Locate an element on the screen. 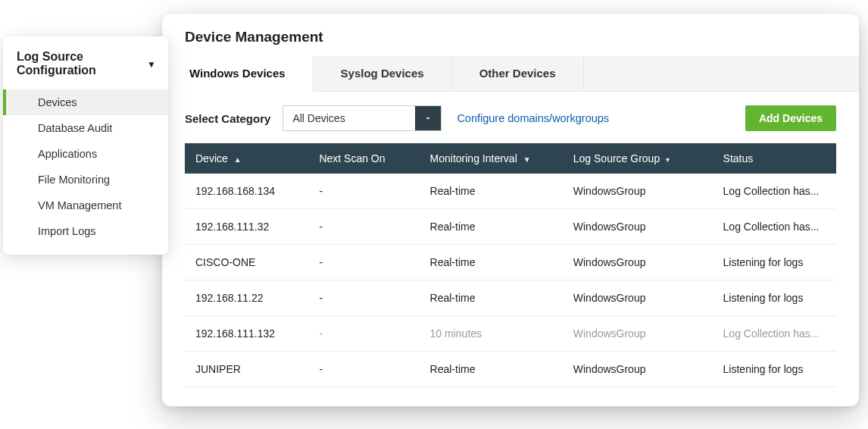 This screenshot has width=868, height=429. tab-label: Other Devices is located at coordinates (518, 73).